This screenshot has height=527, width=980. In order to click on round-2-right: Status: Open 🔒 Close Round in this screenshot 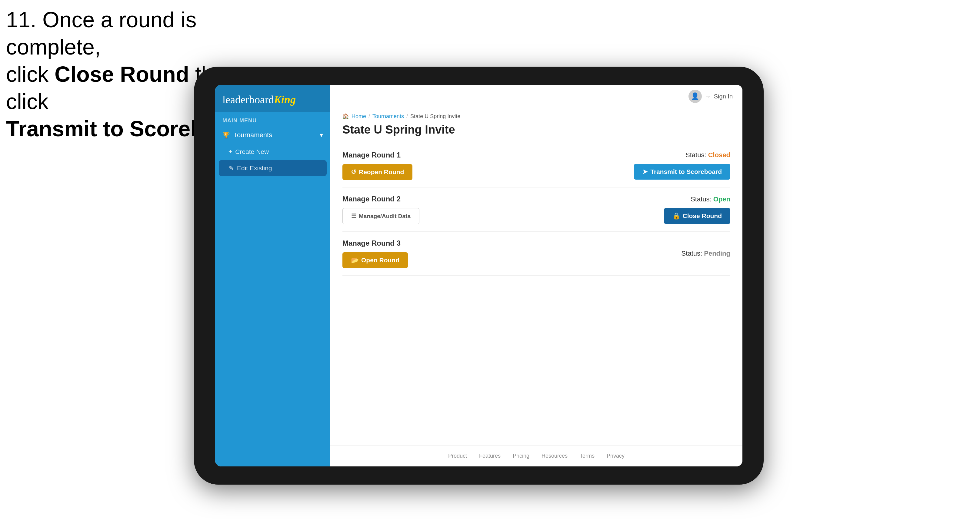, I will do `click(697, 210)`.